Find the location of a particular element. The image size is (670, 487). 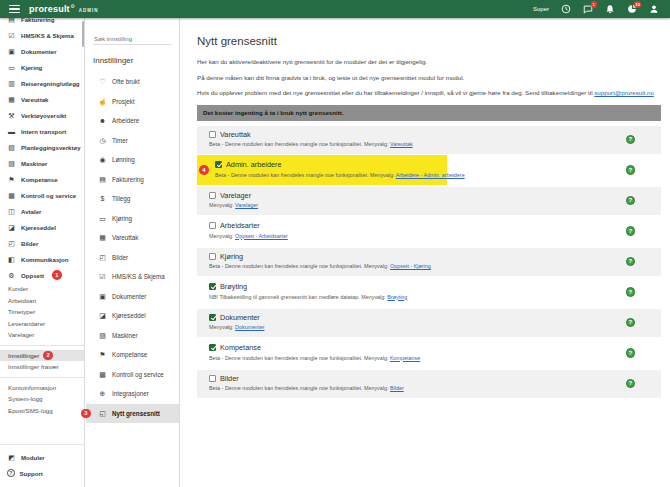

clock-icon is located at coordinates (566, 9).